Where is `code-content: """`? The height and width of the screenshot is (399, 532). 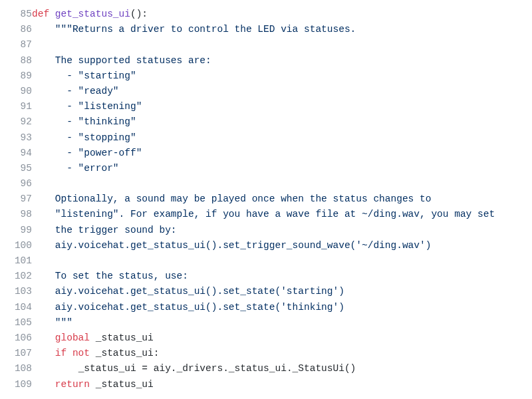 code-content: """ is located at coordinates (282, 323).